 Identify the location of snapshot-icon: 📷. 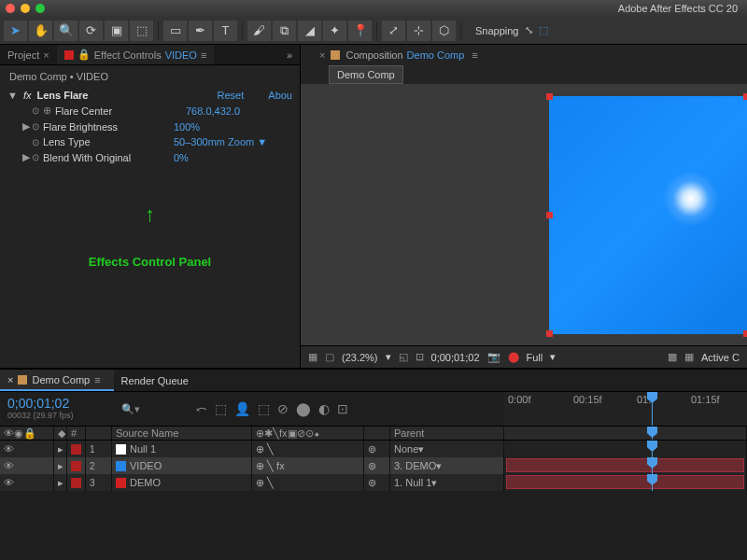
(494, 357).